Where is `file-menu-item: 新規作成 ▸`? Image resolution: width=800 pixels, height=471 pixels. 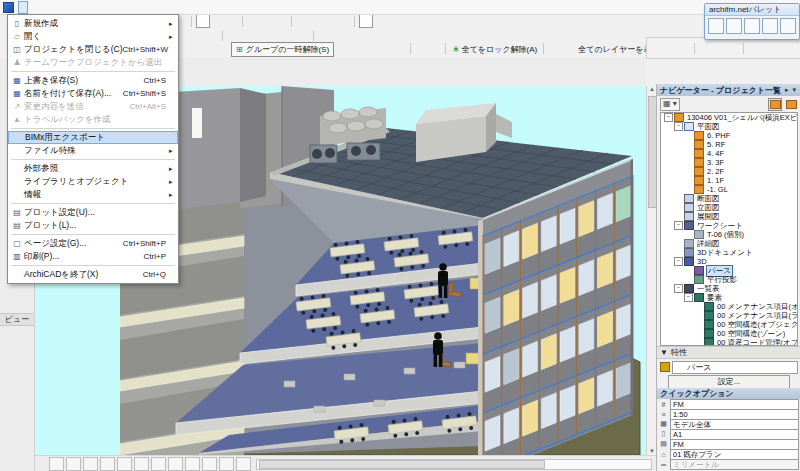
file-menu-item: 新規作成 ▸ is located at coordinates (93, 24).